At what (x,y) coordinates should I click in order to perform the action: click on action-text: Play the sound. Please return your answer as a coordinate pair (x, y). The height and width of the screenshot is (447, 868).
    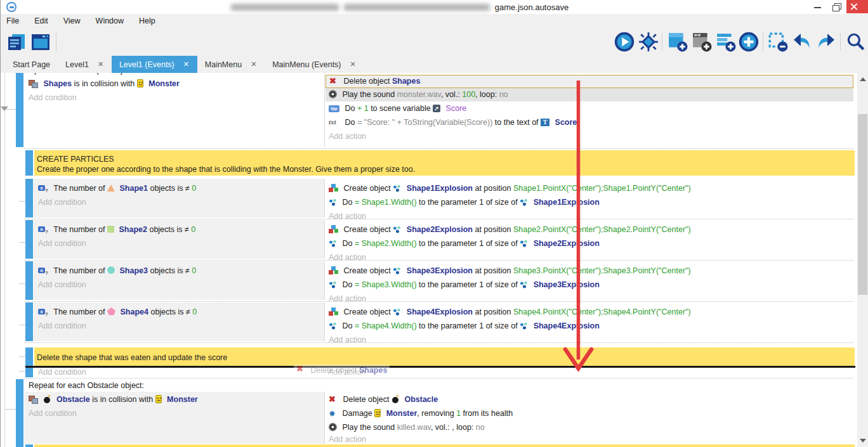
    Looking at the image, I should click on (369, 94).